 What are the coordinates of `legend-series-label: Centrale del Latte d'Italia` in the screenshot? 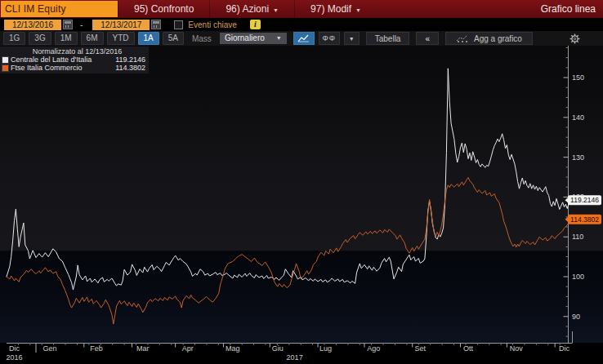 It's located at (61, 60).